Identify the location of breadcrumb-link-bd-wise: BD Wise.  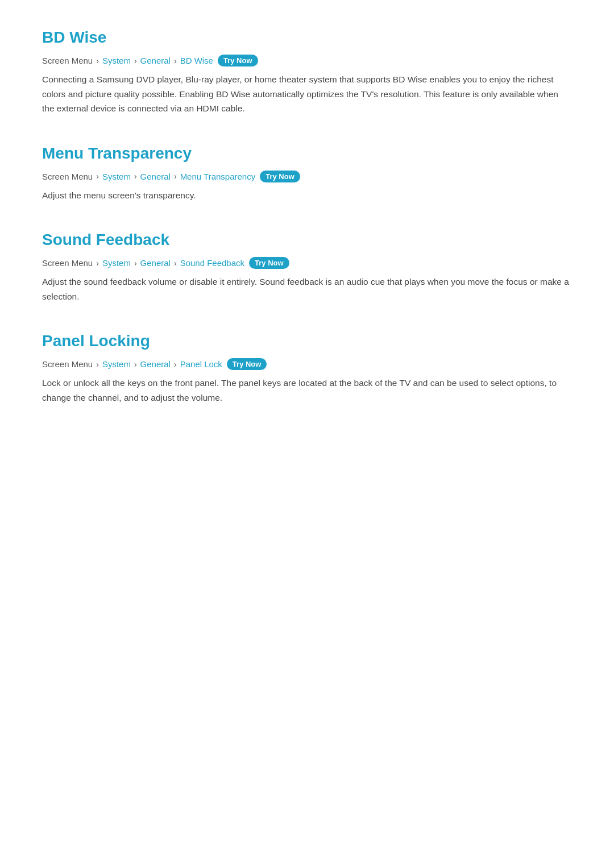
(197, 60).